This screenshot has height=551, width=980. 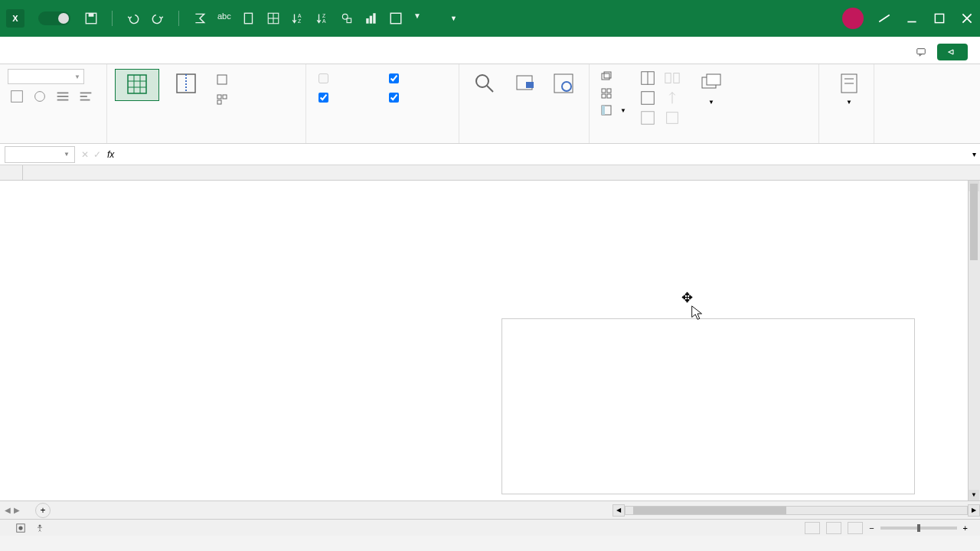 What do you see at coordinates (672, 118) in the screenshot?
I see `reset-pos-icon` at bounding box center [672, 118].